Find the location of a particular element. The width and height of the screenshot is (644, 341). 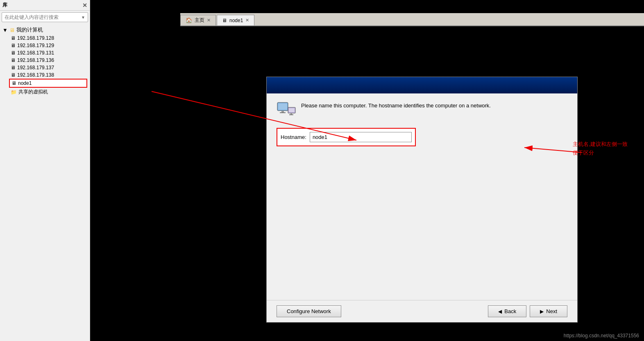

tree-item-label: 192.168.179.137 is located at coordinates (36, 68).